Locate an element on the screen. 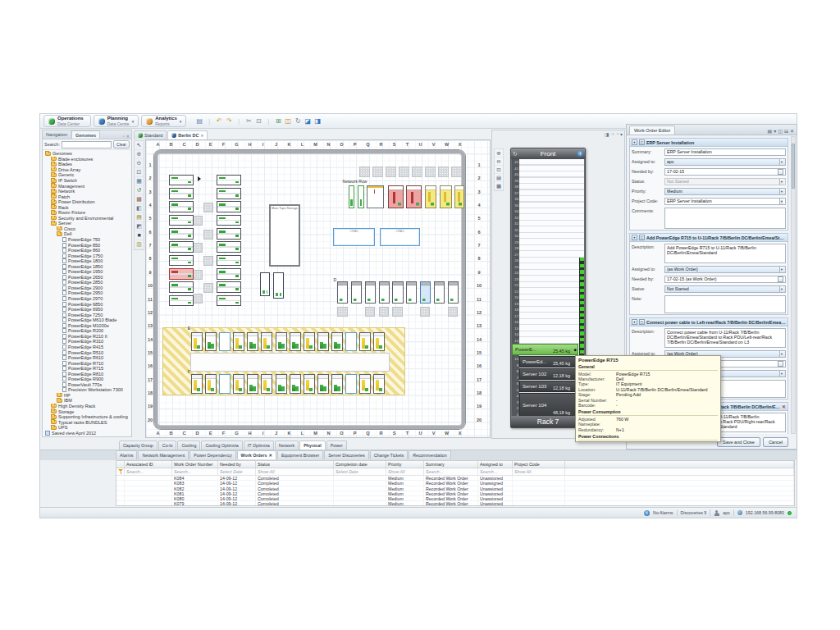 This screenshot has width=840, height=630. perspective-tab: Physical is located at coordinates (313, 445).